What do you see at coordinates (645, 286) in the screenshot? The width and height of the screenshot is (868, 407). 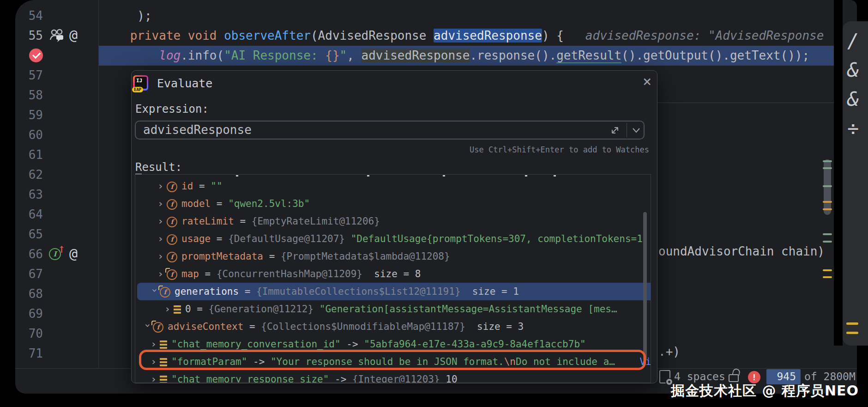 I see `tree-scrollbar-thumb` at bounding box center [645, 286].